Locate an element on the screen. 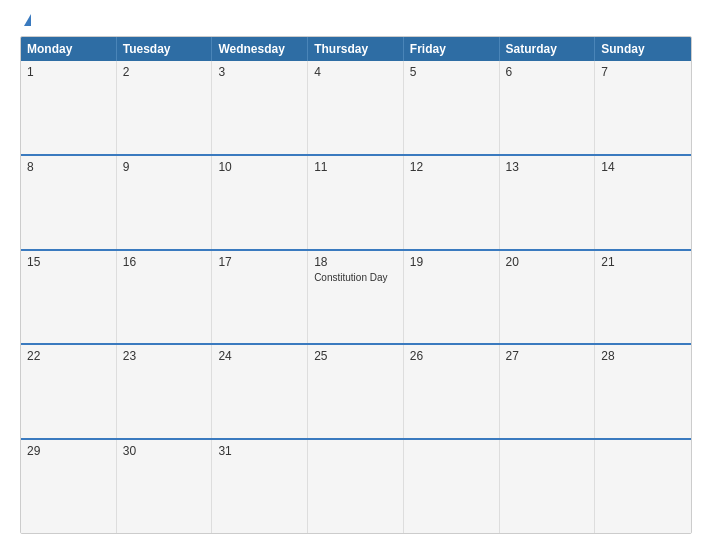 Image resolution: width=712 pixels, height=550 pixels. day-cell: 13 is located at coordinates (548, 202).